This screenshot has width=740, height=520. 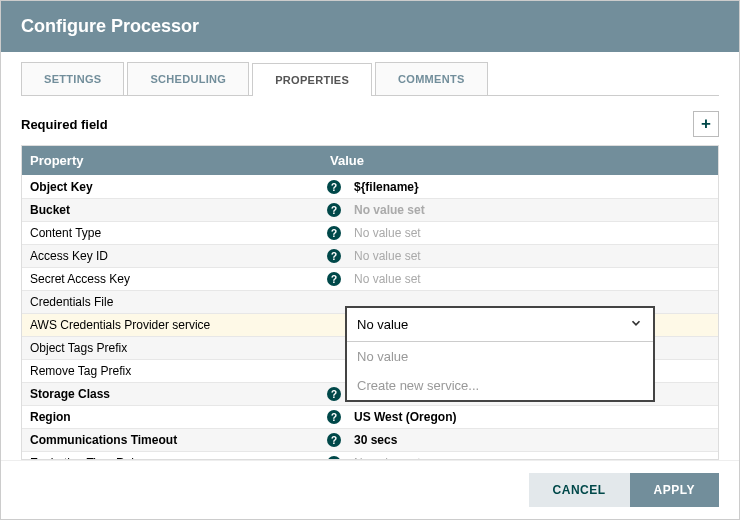 I want to click on table-row: Object Key?${filename}, so click(x=370, y=188).